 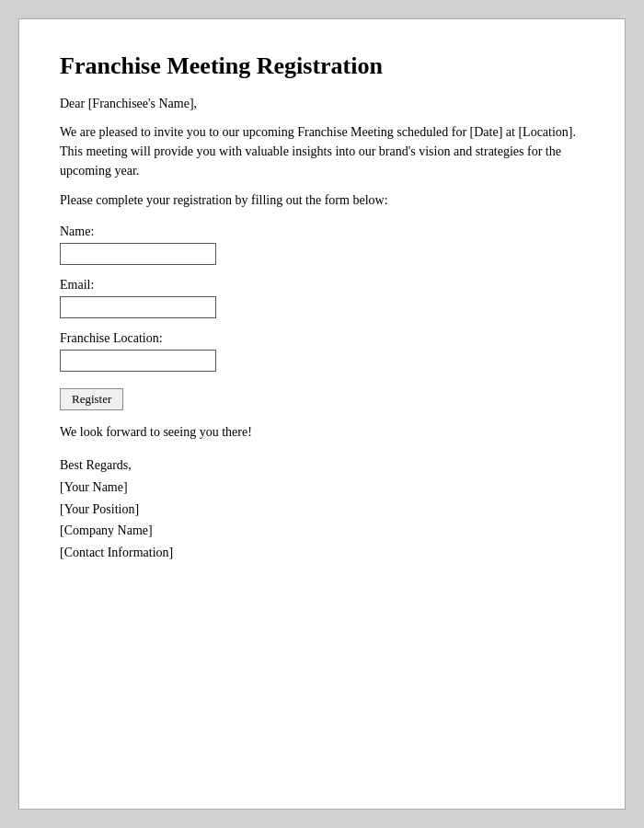 What do you see at coordinates (322, 432) in the screenshot?
I see `forward-text: We look forward to seeing you there!` at bounding box center [322, 432].